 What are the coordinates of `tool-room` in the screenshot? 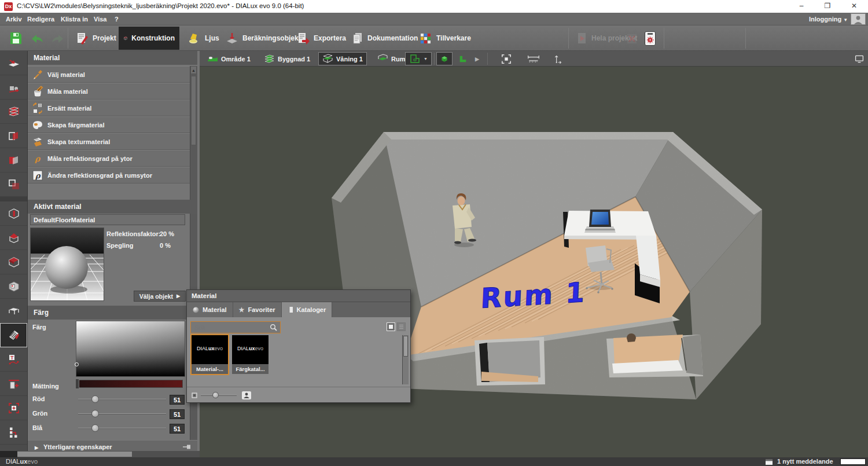 It's located at (14, 185).